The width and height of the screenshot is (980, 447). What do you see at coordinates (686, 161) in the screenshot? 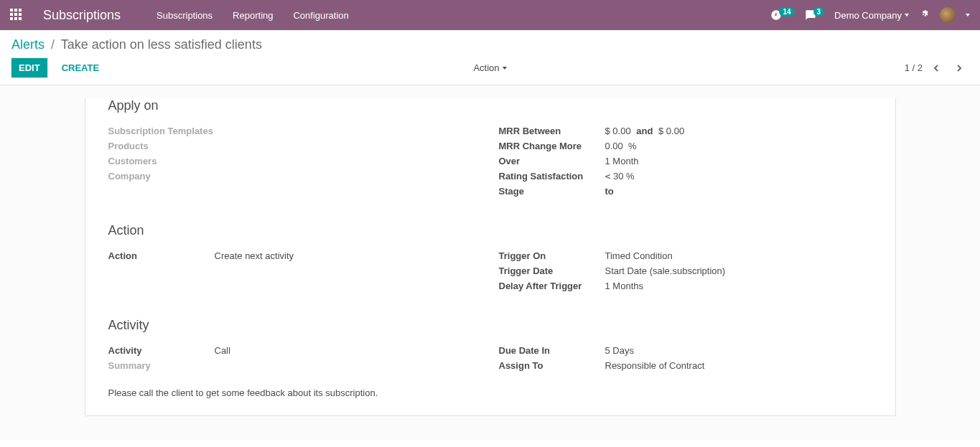
I see `apply-on-right: MRR Between $ 0.00 and $ 0.00 MRR Change…` at bounding box center [686, 161].